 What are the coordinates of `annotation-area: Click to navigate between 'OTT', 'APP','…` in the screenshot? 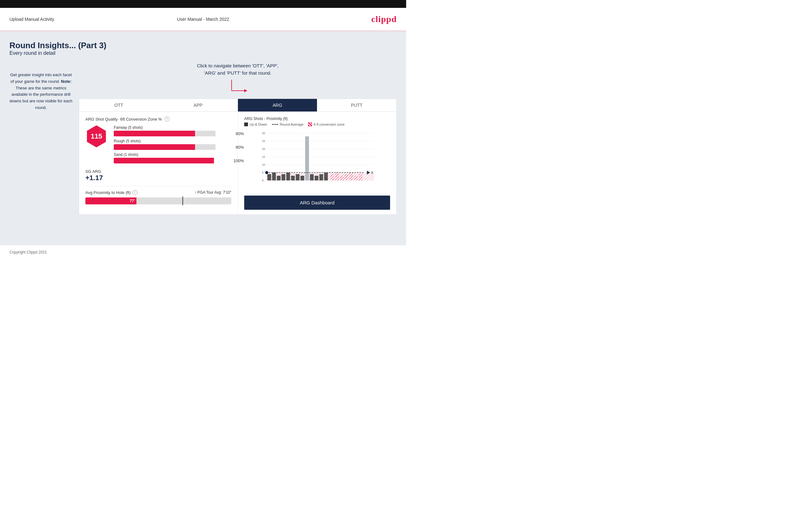 It's located at (238, 69).